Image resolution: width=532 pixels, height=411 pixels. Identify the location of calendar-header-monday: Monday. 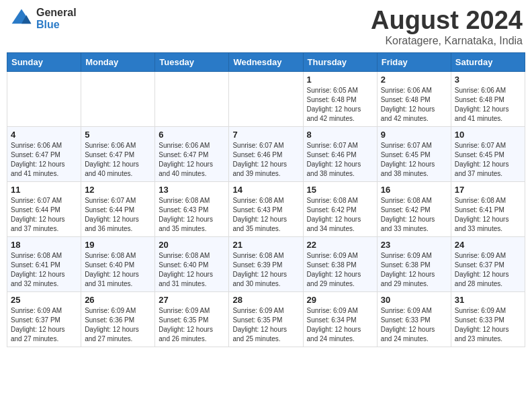
(118, 62).